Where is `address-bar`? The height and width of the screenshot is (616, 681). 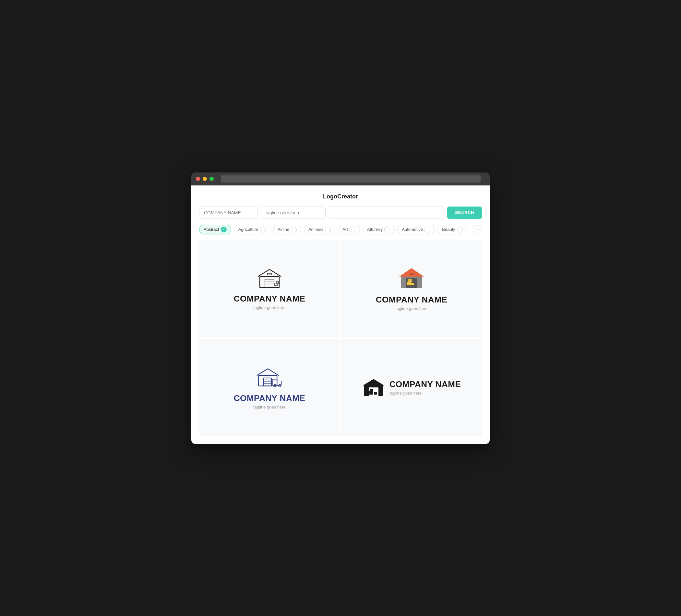
address-bar is located at coordinates (351, 179).